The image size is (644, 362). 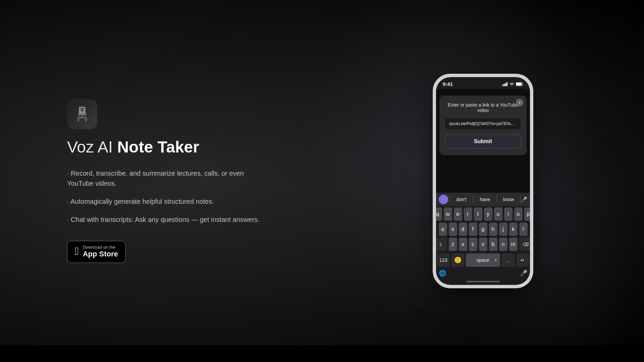 What do you see at coordinates (485, 199) in the screenshot?
I see `pred-word-2: have` at bounding box center [485, 199].